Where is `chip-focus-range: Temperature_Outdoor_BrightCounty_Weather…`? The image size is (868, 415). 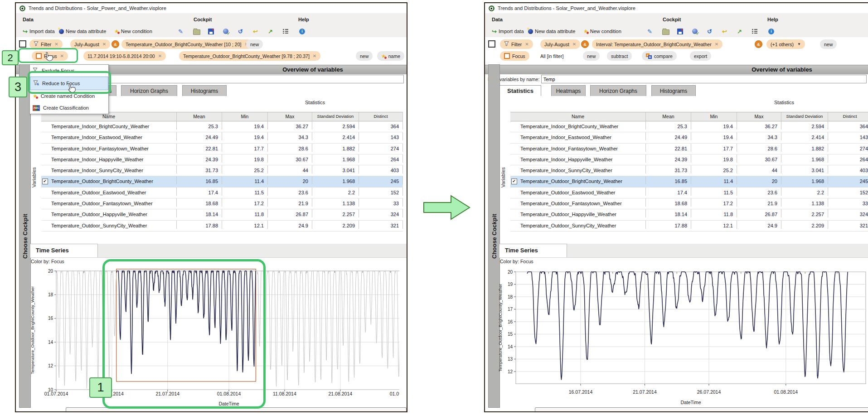
chip-focus-range: Temperature_Outdoor_BrightCounty_Weather… is located at coordinates (250, 56).